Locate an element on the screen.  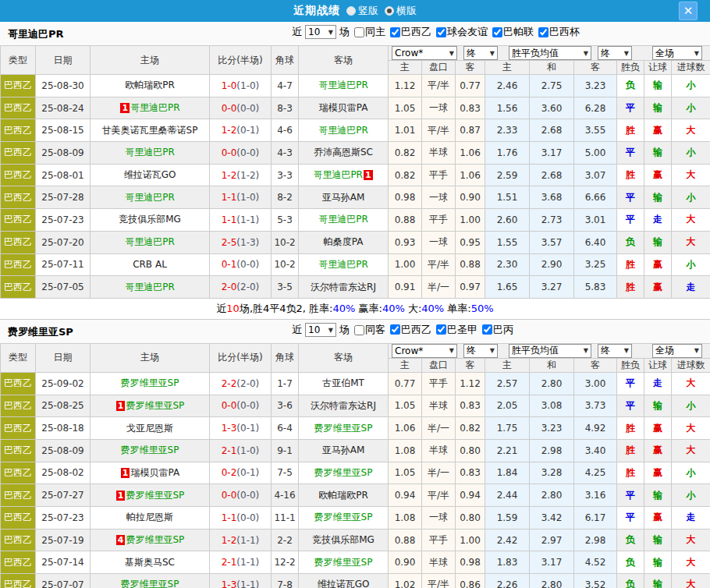
goals-flag: 大 is located at coordinates (691, 540).